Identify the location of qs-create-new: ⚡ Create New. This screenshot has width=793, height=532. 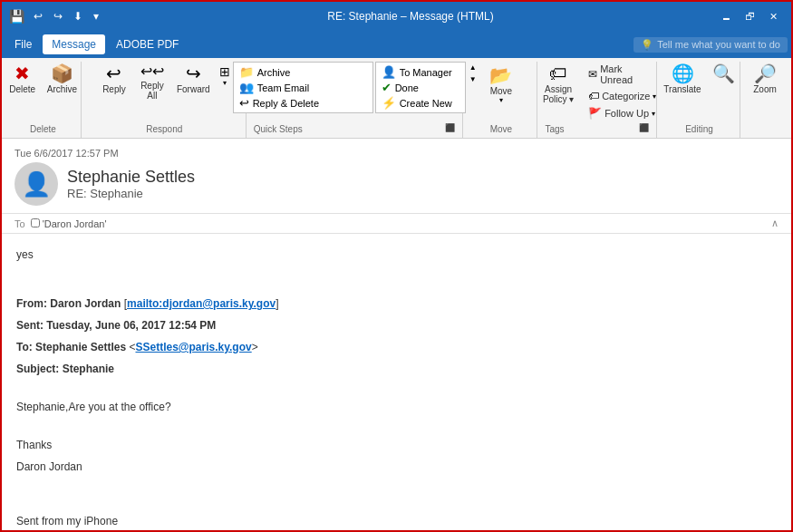
(421, 103).